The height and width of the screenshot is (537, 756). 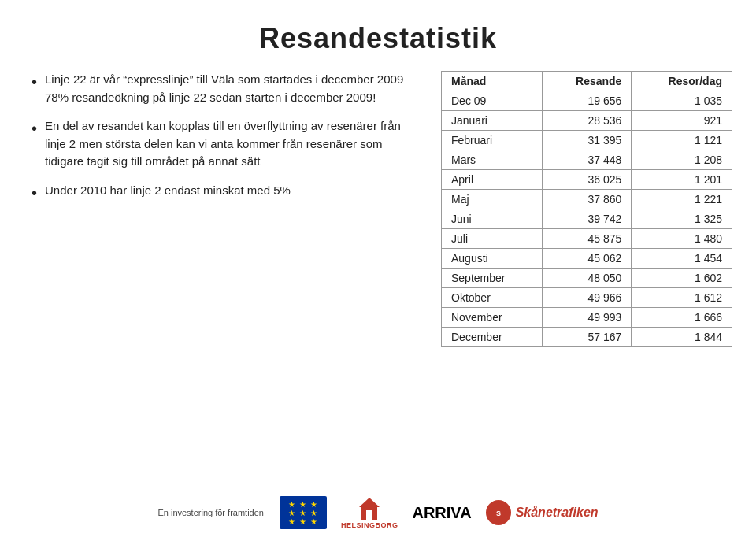 I want to click on table-row: September48 0501 602, so click(x=587, y=279).